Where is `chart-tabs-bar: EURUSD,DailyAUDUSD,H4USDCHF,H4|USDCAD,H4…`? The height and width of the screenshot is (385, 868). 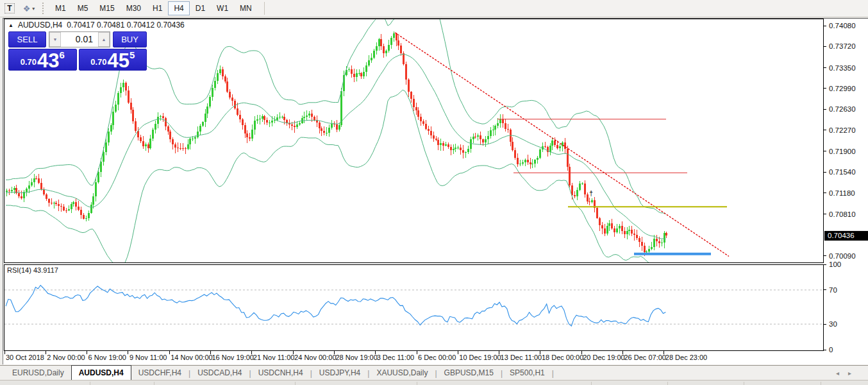
chart-tabs-bar: EURUSD,DailyAUDUSD,H4USDCHF,H4|USDCAD,H4… is located at coordinates (434, 372).